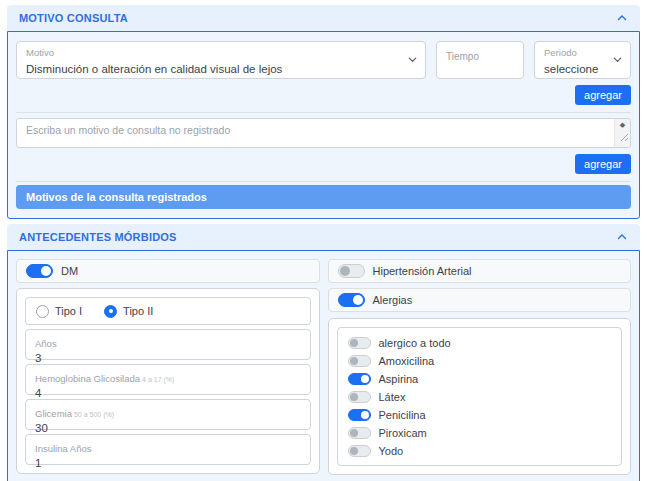 The image size is (647, 481). What do you see at coordinates (480, 271) in the screenshot?
I see `hipertension-toggle-box: Hipertensión Arterial` at bounding box center [480, 271].